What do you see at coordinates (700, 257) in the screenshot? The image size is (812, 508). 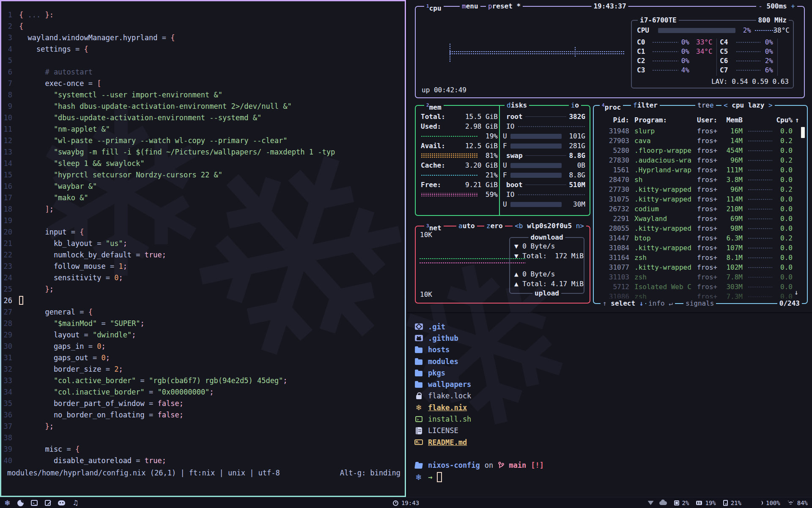 I see `process-row: 31164zshfros+8.1M0.0` at bounding box center [700, 257].